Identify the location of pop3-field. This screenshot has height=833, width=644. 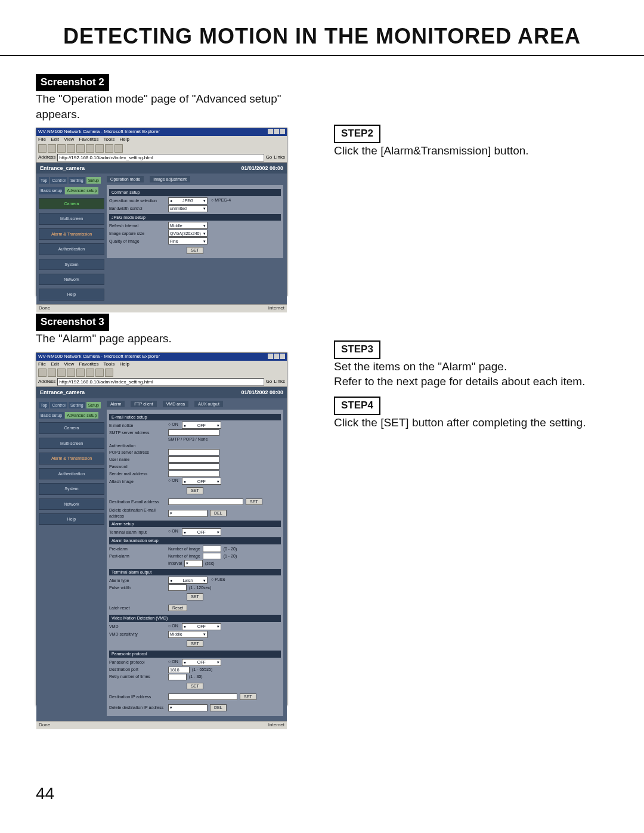
(194, 452).